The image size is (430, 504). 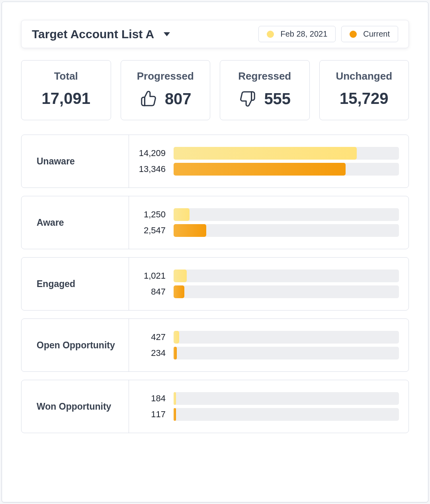 I want to click on thumbs-up-icon, so click(x=149, y=99).